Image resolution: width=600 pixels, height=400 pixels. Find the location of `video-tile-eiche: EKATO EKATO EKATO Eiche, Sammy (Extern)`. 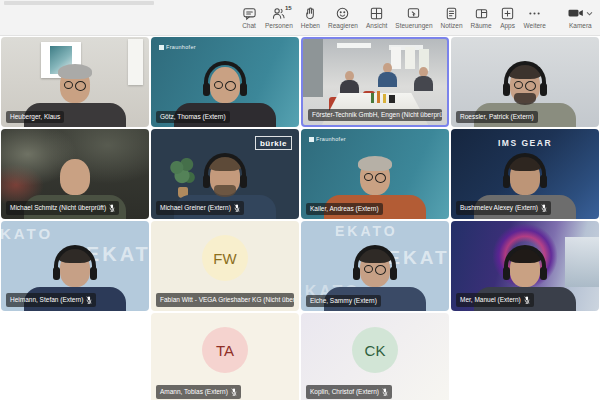

video-tile-eiche: EKATO EKATO EKATO Eiche, Sammy (Extern) is located at coordinates (375, 266).